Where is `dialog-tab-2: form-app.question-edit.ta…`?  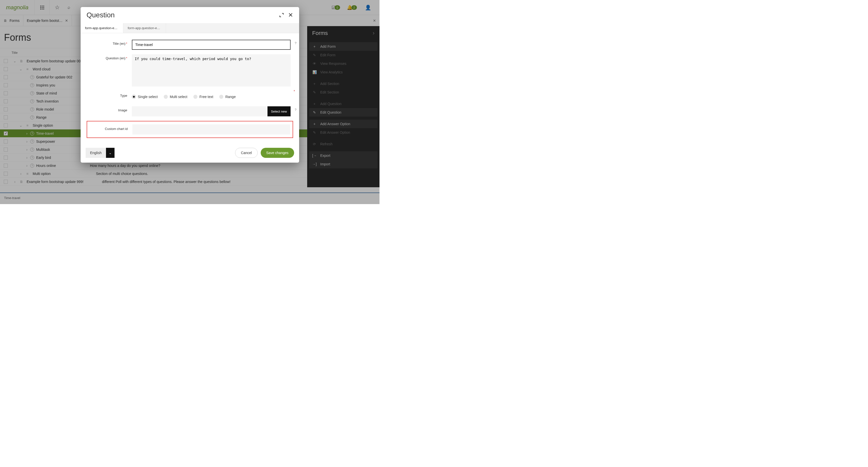
dialog-tab-2: form-app.question-edit.ta… is located at coordinates (145, 28).